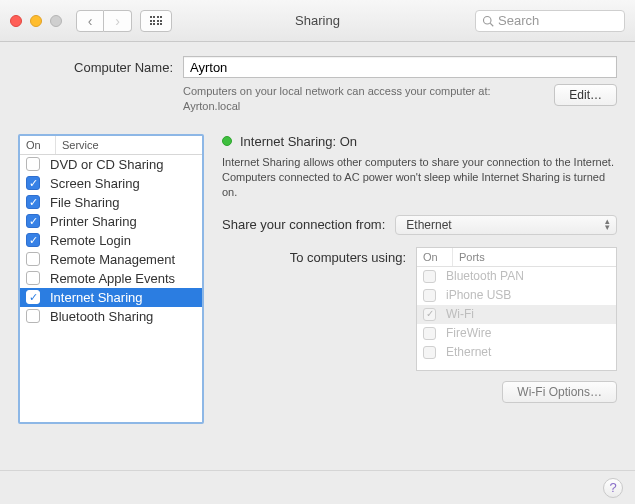 The image size is (635, 504). Describe the element at coordinates (118, 21) in the screenshot. I see `chevron-right-icon: ›` at that location.